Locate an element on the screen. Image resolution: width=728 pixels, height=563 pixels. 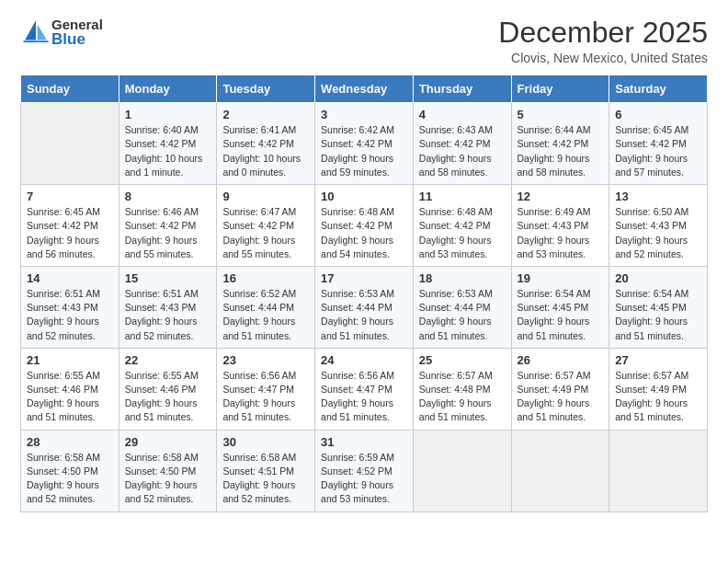
logo: General Blue is located at coordinates (62, 32).